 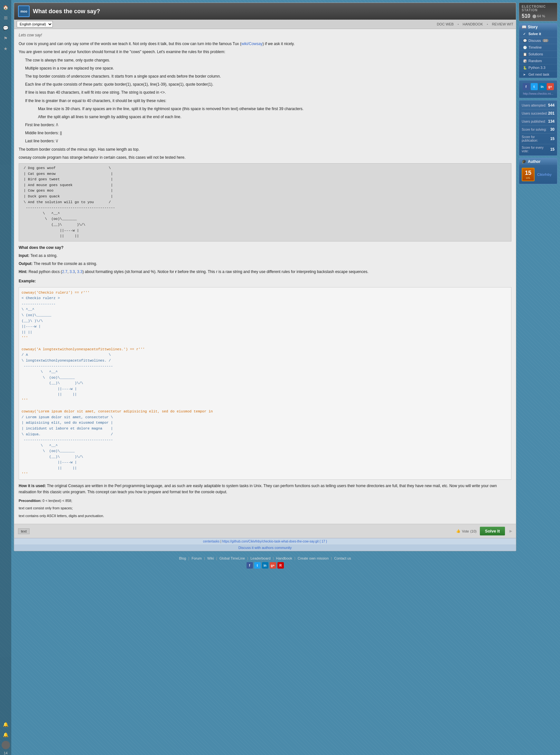 I want to click on nav-panel-header: 📖 Story, so click(x=538, y=27).